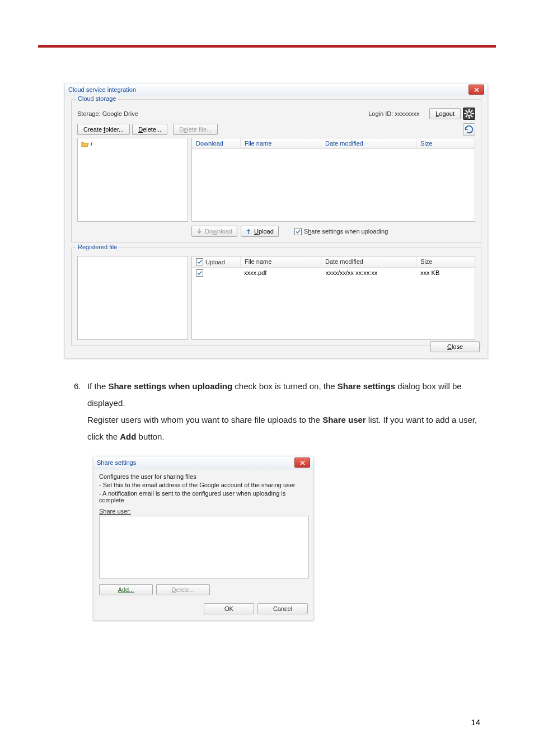  What do you see at coordinates (369, 273) in the screenshot?
I see `cell-date: xxxx/xx/xx xx:xx:xx` at bounding box center [369, 273].